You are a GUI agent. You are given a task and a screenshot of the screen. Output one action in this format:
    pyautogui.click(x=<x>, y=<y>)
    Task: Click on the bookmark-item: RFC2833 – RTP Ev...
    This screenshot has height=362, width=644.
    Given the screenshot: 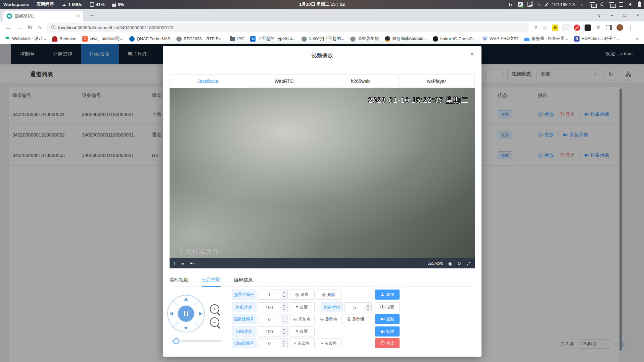 What is the action you would take?
    pyautogui.click(x=200, y=39)
    